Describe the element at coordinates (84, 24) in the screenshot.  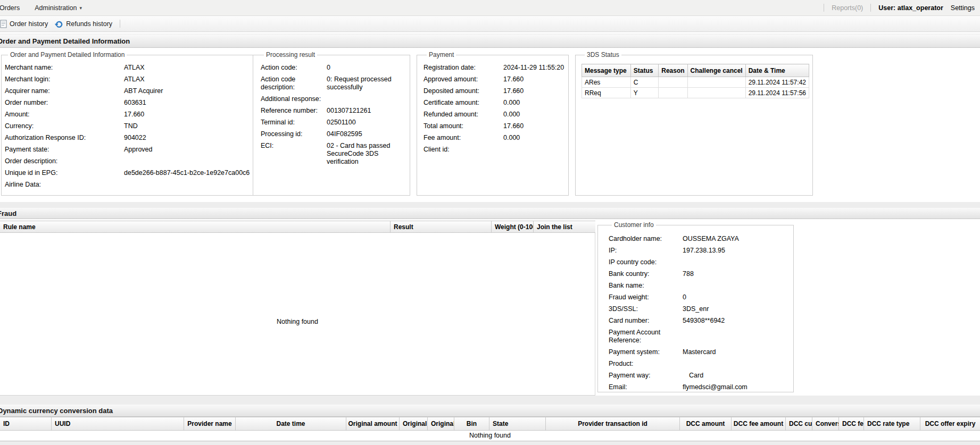
I see `refunds-history-button: Refunds history` at that location.